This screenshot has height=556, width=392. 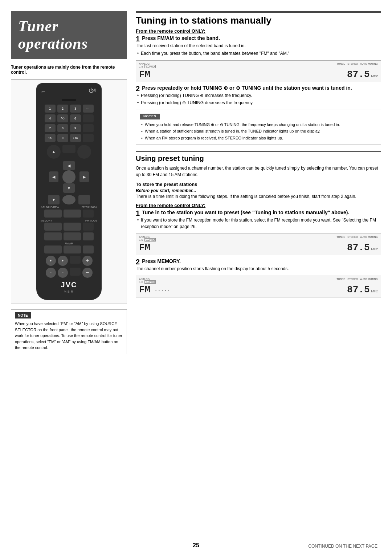 What do you see at coordinates (63, 138) in the screenshot?
I see `btn-0: 0` at bounding box center [63, 138].